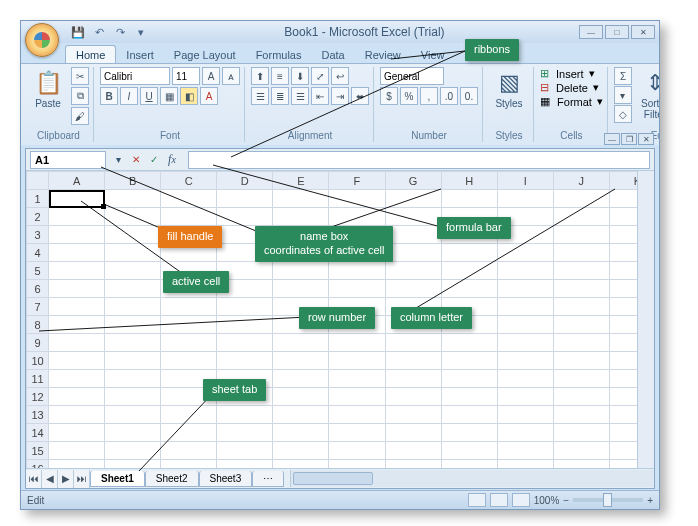 The image size is (698, 526). Describe the element at coordinates (38, 307) in the screenshot. I see `row-header: 7` at that location.